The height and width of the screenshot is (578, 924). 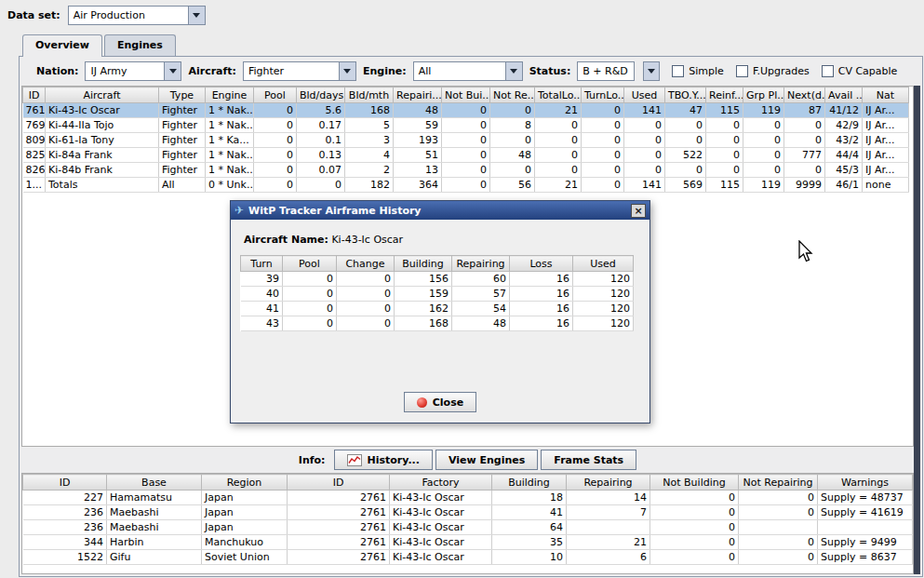 What do you see at coordinates (102, 126) in the screenshot?
I see `table-cell: Ki-44-IIa Tojo` at bounding box center [102, 126].